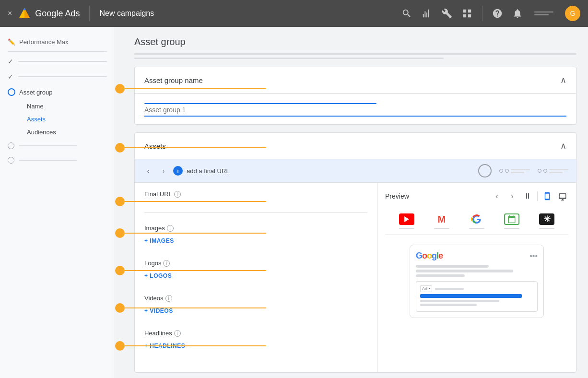  What do you see at coordinates (512, 221) in the screenshot?
I see `network-display` at bounding box center [512, 221].